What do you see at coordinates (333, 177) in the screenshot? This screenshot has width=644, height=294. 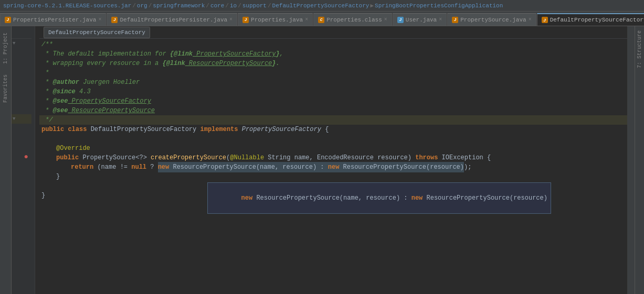 I see `code-line: }` at bounding box center [333, 177].